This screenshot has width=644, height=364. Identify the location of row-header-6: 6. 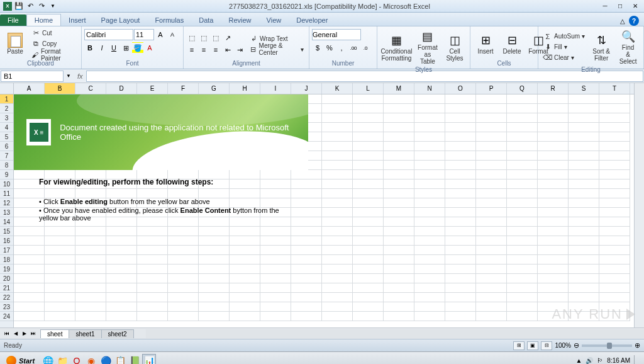
(6, 146).